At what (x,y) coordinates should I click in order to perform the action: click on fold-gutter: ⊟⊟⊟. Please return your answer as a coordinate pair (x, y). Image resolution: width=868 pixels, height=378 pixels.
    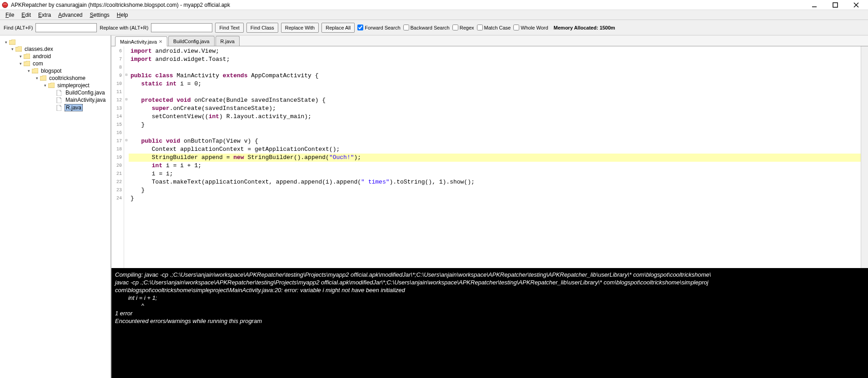
    Looking at the image, I should click on (126, 157).